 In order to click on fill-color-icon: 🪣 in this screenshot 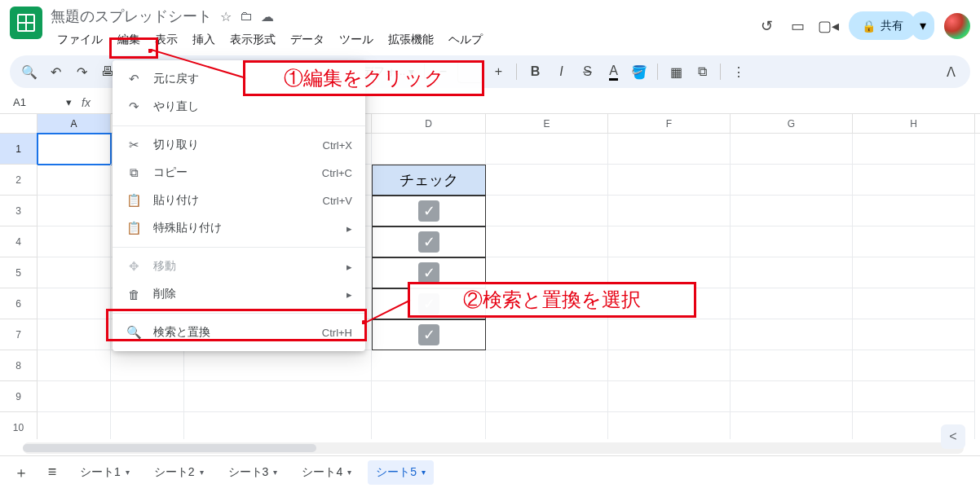, I will do `click(639, 72)`.